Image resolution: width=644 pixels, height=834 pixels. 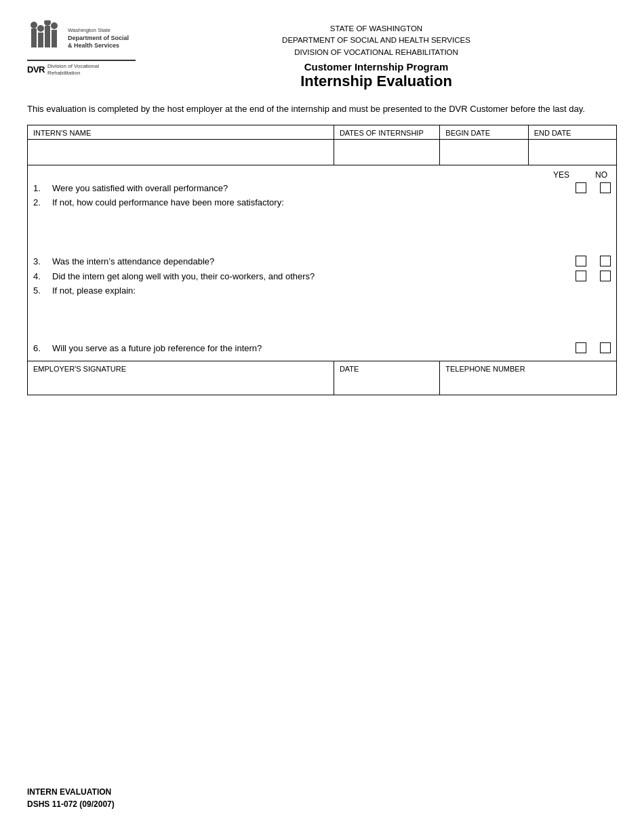 What do you see at coordinates (593, 276) in the screenshot?
I see `q4-checkboxes` at bounding box center [593, 276].